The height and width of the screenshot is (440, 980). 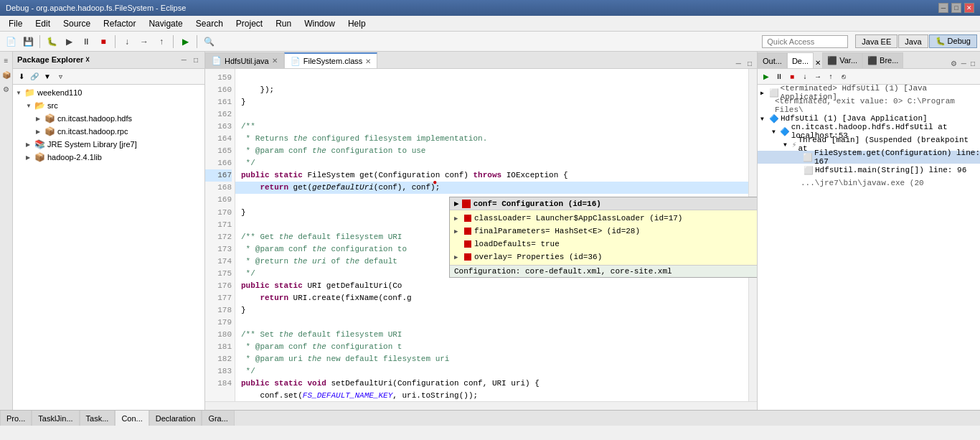 What do you see at coordinates (805, 42) in the screenshot?
I see `quick-access-input` at bounding box center [805, 42].